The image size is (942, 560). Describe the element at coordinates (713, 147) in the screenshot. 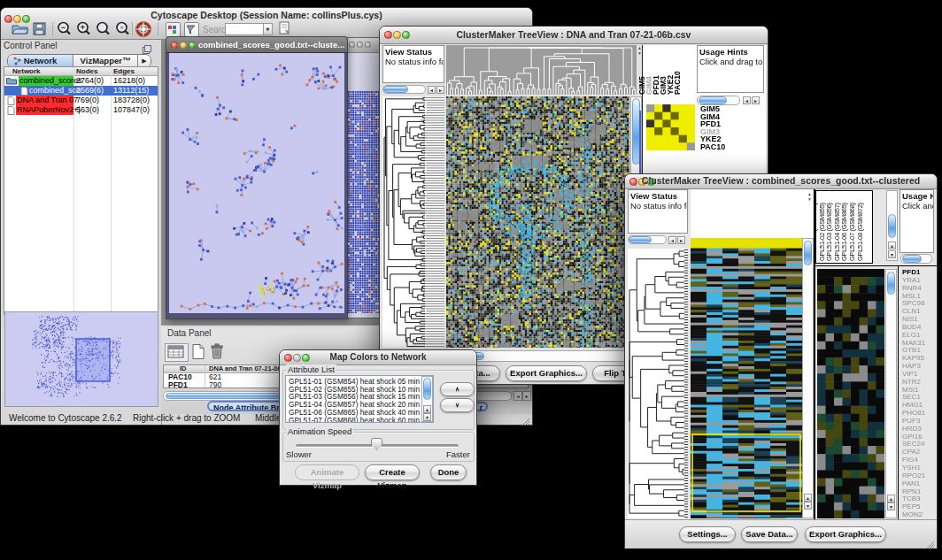

I see `tv1-row-label: PAC10` at that location.